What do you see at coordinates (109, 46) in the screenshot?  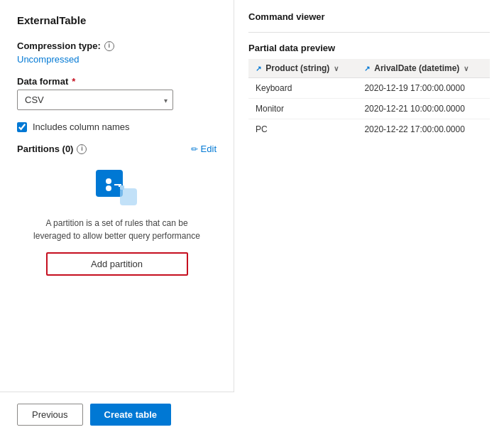 I see `compression-type-info-icon: i` at bounding box center [109, 46].